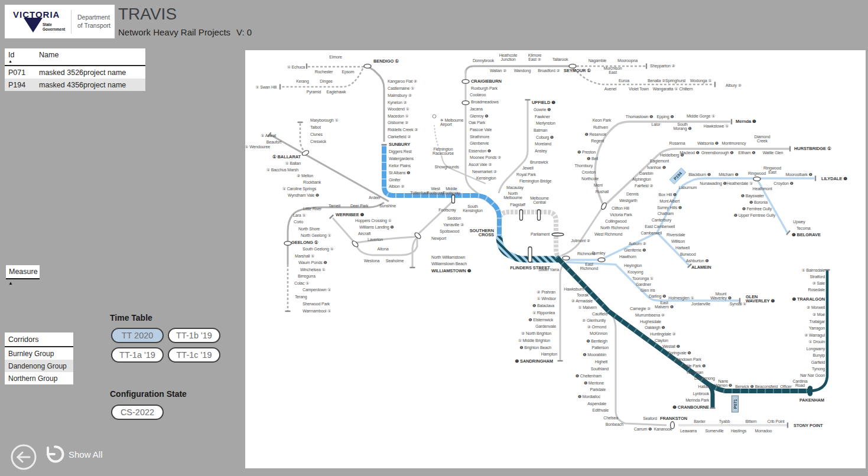 The width and height of the screenshot is (868, 476). I want to click on svg-text: Clayton, so click(662, 341).